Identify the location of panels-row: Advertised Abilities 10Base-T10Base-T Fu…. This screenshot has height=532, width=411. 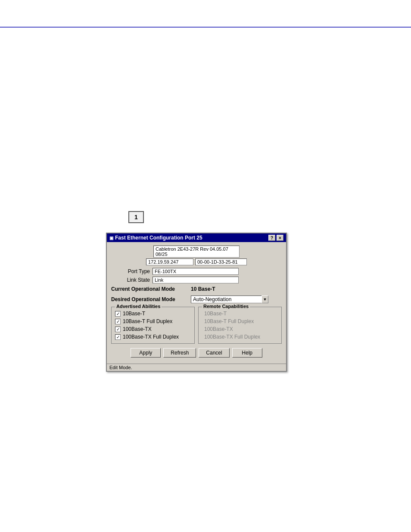
(196, 325).